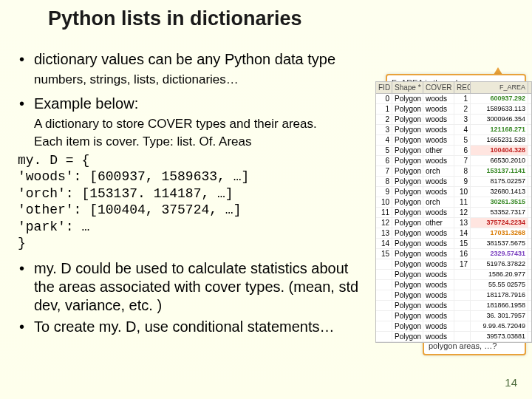  What do you see at coordinates (499, 285) in the screenshot?
I see `cell-area: 55.55 02575` at bounding box center [499, 285].